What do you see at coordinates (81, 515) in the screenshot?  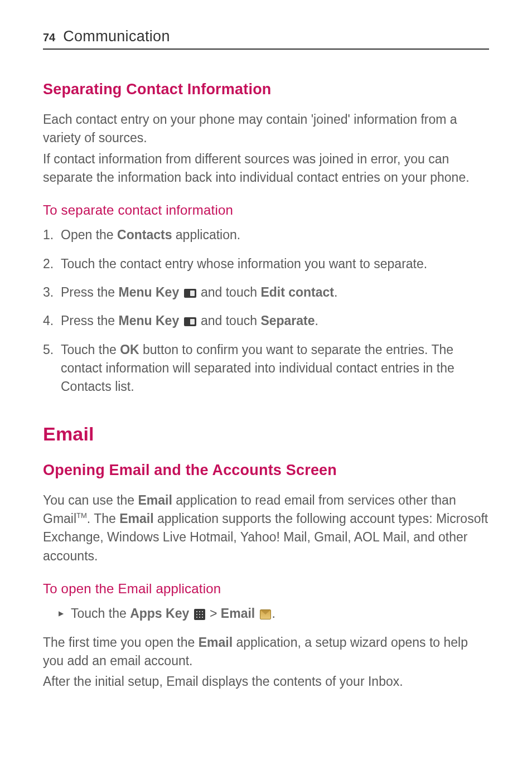 I see `trademark-symbol: TM` at bounding box center [81, 515].